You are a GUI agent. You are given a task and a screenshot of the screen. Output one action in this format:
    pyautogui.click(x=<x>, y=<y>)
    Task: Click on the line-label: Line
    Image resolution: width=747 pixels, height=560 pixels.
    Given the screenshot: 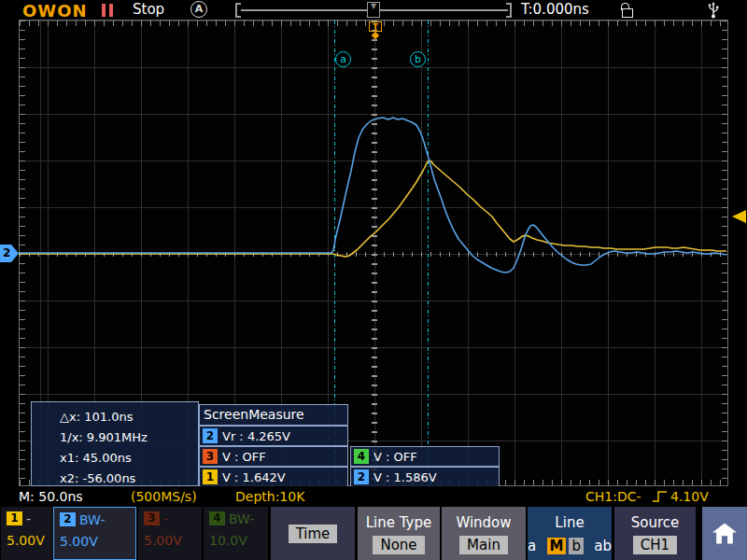 What is the action you would take?
    pyautogui.click(x=570, y=523)
    